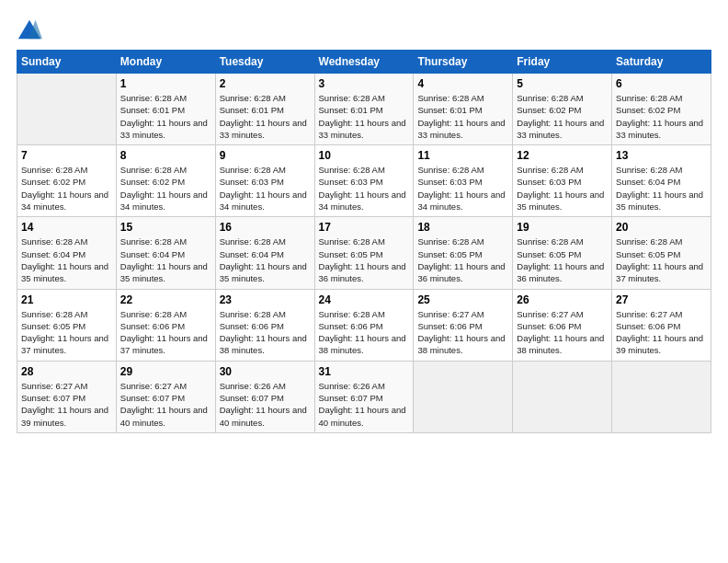 The height and width of the screenshot is (563, 728). What do you see at coordinates (563, 155) in the screenshot?
I see `day-number: 12` at bounding box center [563, 155].